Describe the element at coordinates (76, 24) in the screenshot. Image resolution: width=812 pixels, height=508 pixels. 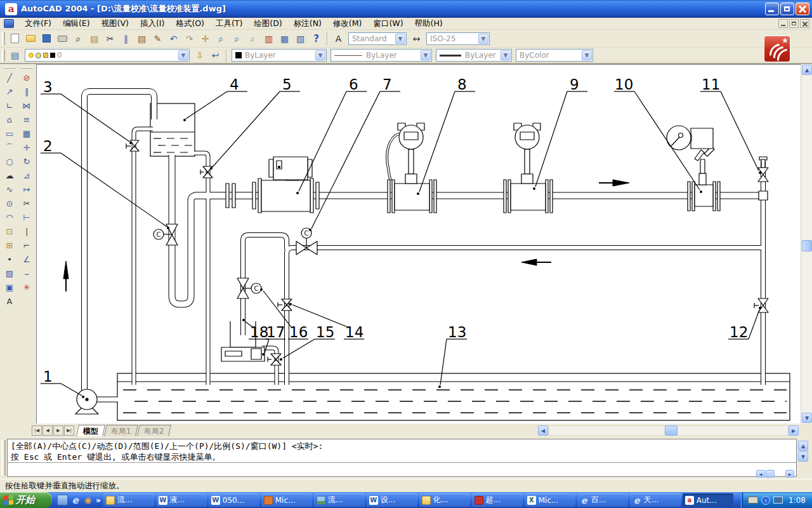
I see `menu-edit: 编辑(E)` at that location.